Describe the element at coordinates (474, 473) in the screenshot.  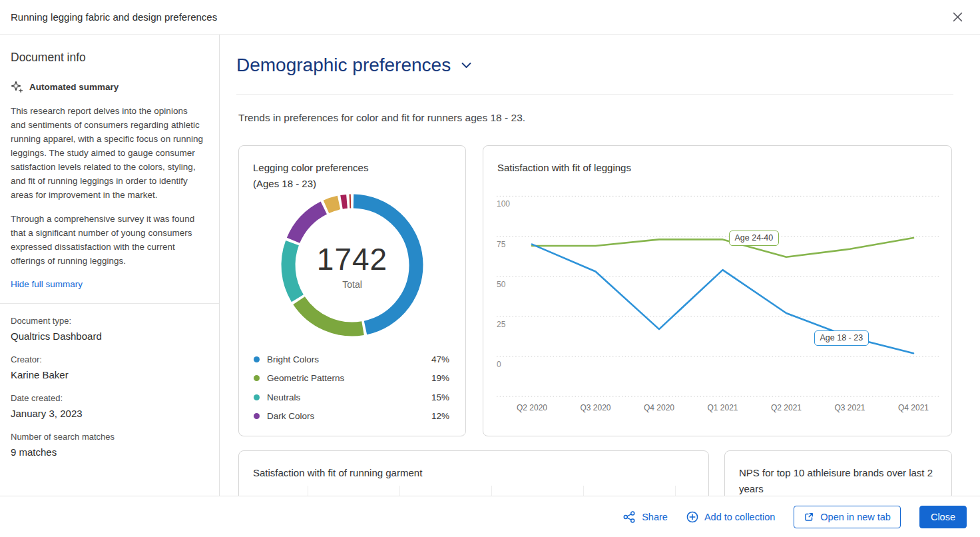
I see `partial-chart-card: Satisfaction with fit of running garment` at that location.